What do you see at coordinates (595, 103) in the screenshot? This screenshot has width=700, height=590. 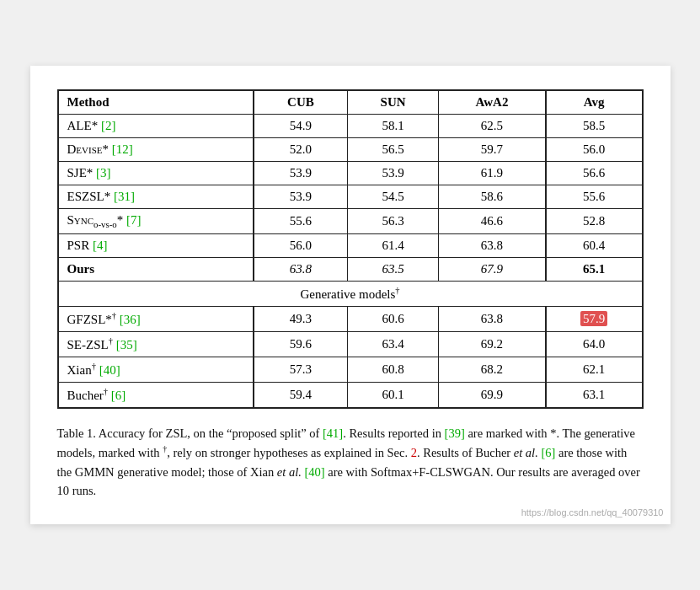 I see `col-avg: Avg` at bounding box center [595, 103].